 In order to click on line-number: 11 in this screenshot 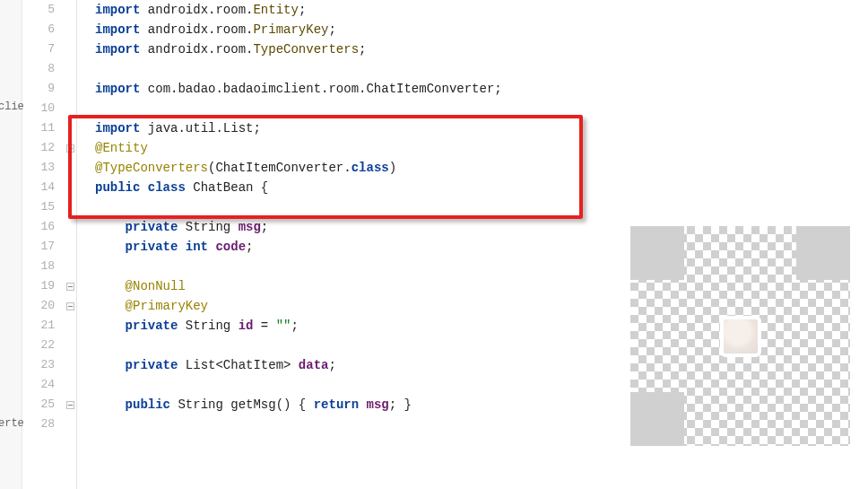, I will do `click(43, 128)`.